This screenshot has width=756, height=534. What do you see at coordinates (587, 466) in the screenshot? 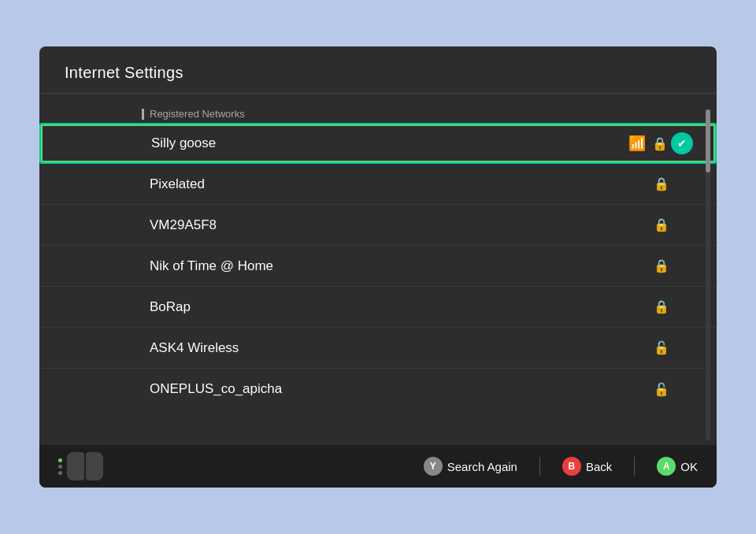
I see `back-button: B Back` at bounding box center [587, 466].